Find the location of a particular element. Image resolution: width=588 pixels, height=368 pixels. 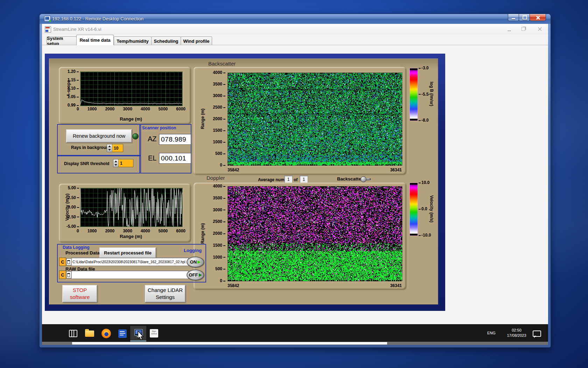

rdp-maximize-button is located at coordinates (524, 18).